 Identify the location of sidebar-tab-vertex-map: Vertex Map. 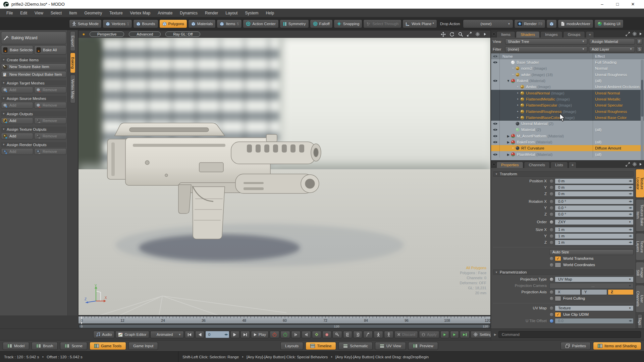
(73, 89).